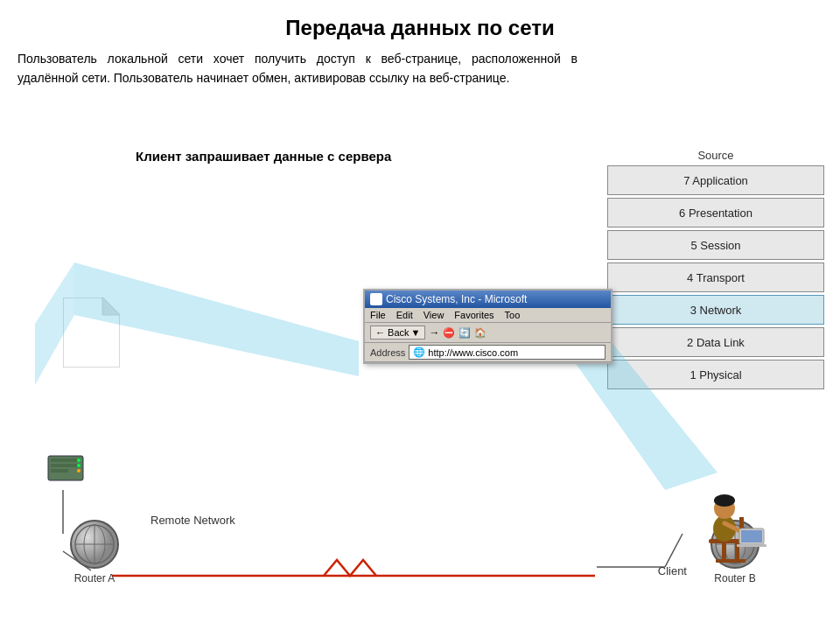 The height and width of the screenshot is (630, 840). I want to click on home-icon: 🏠, so click(480, 332).